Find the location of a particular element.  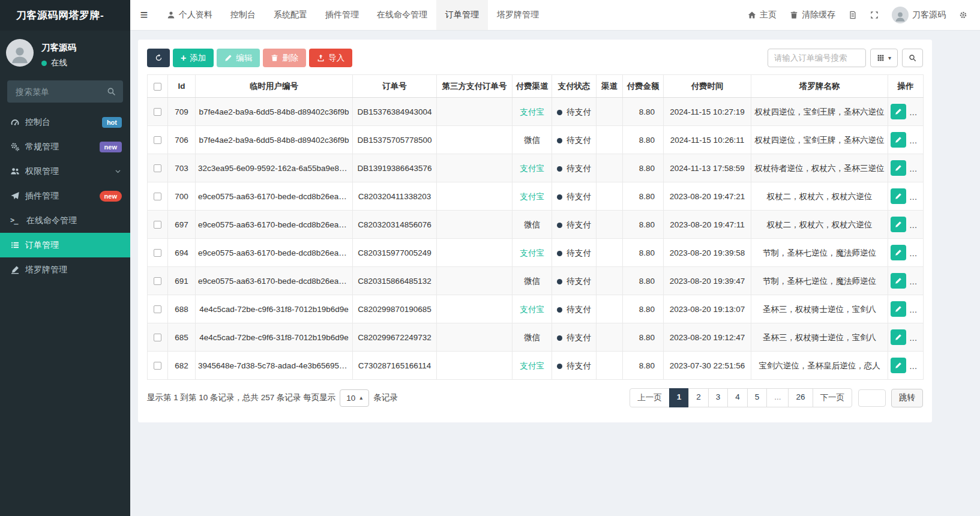

edit-button: 编辑 is located at coordinates (238, 58).